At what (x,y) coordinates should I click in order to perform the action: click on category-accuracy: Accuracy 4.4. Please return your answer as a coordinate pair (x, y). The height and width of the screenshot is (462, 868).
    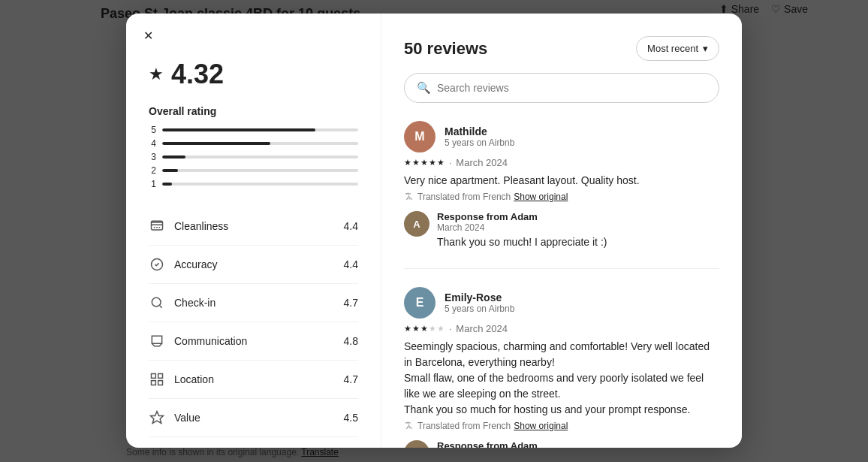
    Looking at the image, I should click on (254, 264).